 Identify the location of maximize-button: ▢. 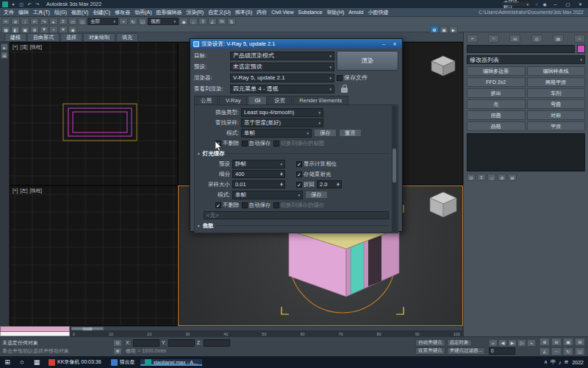
(567, 4).